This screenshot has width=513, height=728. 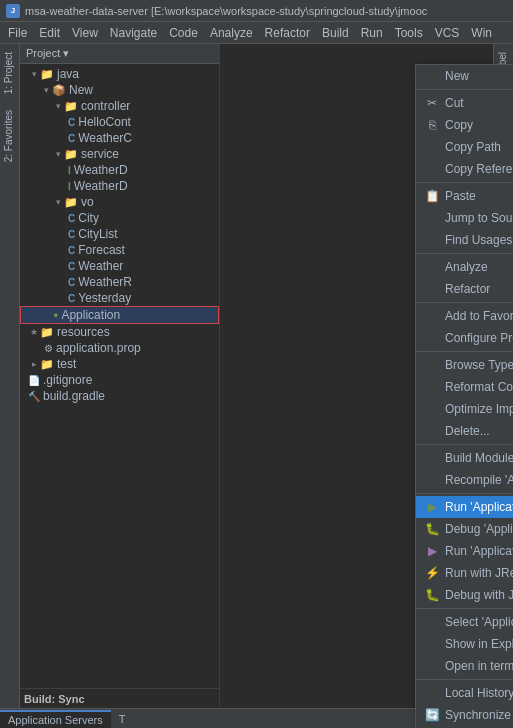 I want to click on tree-label: test, so click(x=66, y=364).